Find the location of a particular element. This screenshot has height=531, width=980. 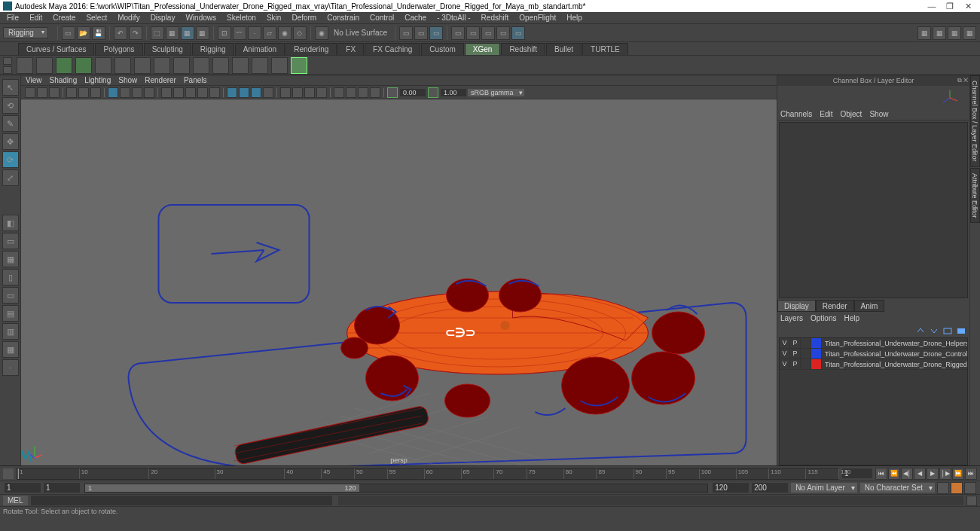

shelf-tab-turtle: TURTLE is located at coordinates (606, 49).